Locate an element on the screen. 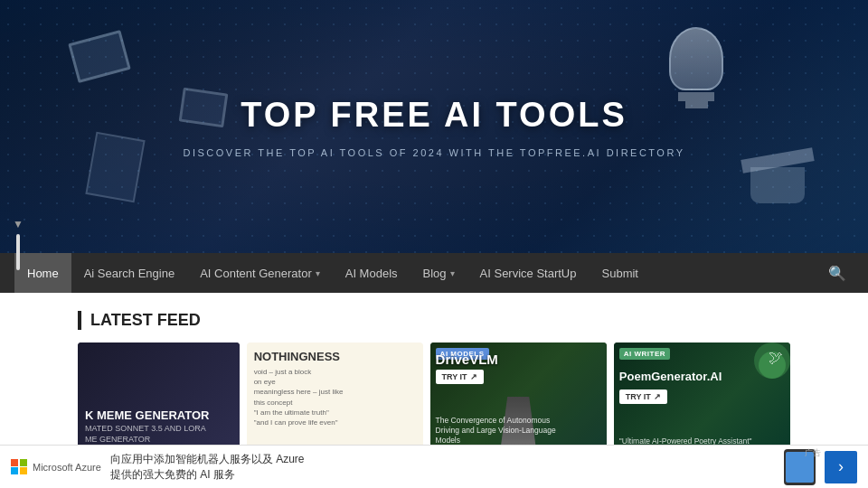 The image size is (868, 488). chevron-down-icon-2: ▾ is located at coordinates (452, 273).